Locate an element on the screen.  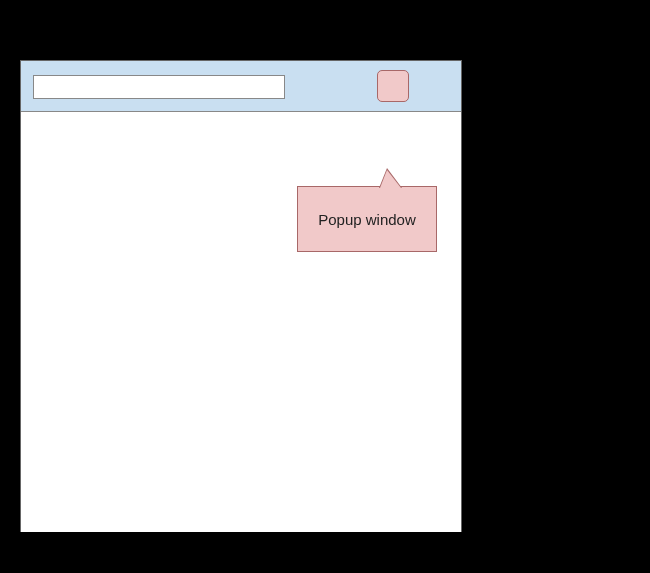
popup-pointer is located at coordinates (390, 179).